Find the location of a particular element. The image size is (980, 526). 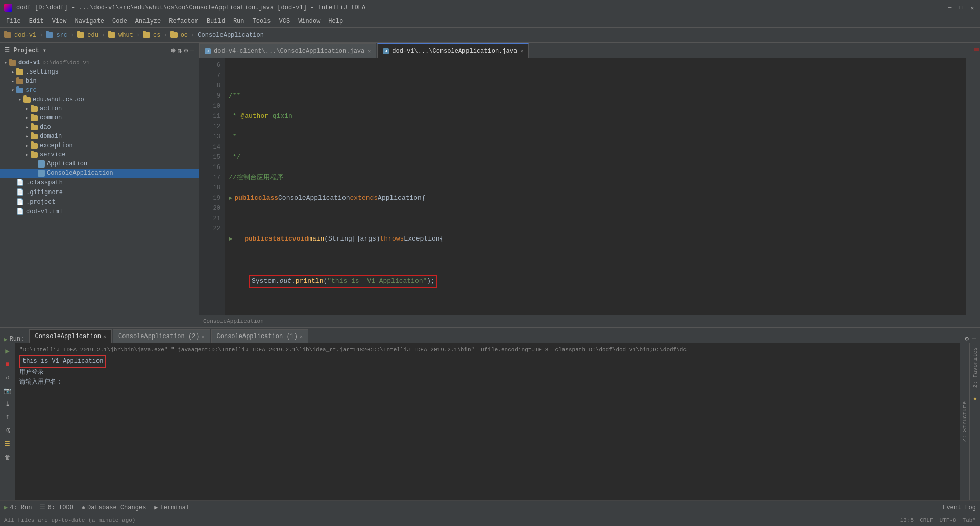

tree-arrow-exception: ▸ is located at coordinates (27, 146).